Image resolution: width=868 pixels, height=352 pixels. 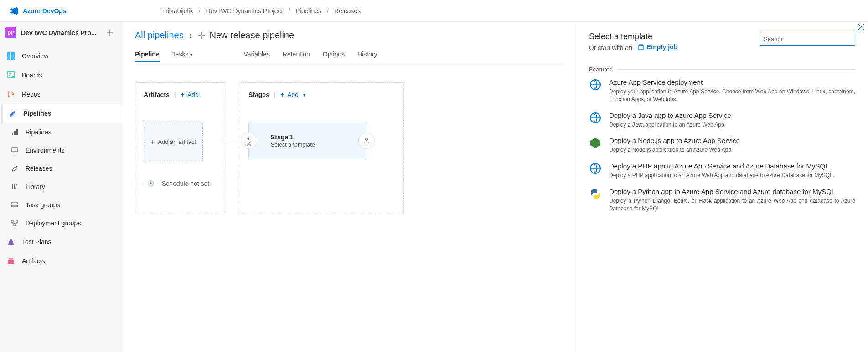 I want to click on template-item: Deploy a PHP app to Azure App Service an…, so click(x=722, y=171).